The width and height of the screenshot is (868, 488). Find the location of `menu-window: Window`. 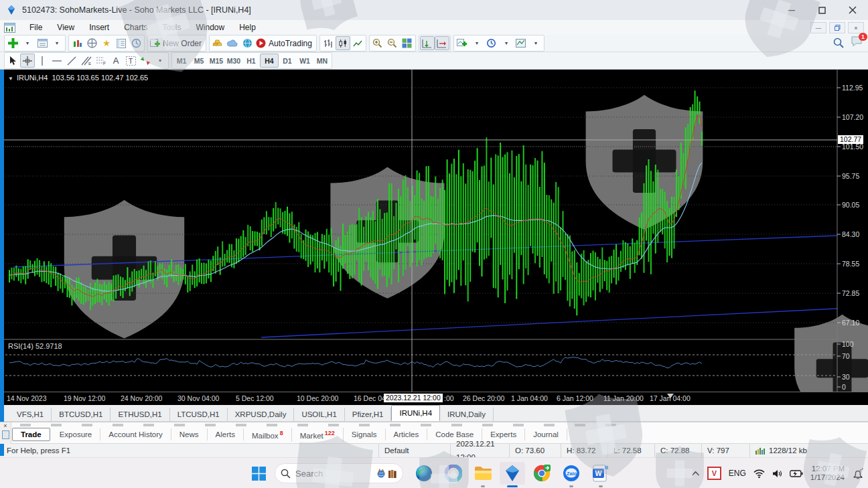

menu-window: Window is located at coordinates (210, 27).